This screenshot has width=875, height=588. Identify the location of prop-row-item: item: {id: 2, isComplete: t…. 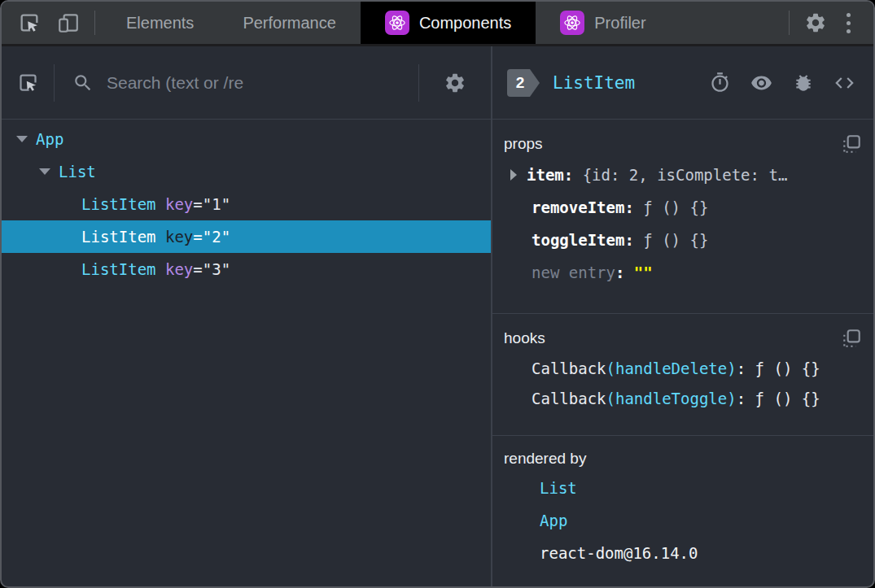
(683, 175).